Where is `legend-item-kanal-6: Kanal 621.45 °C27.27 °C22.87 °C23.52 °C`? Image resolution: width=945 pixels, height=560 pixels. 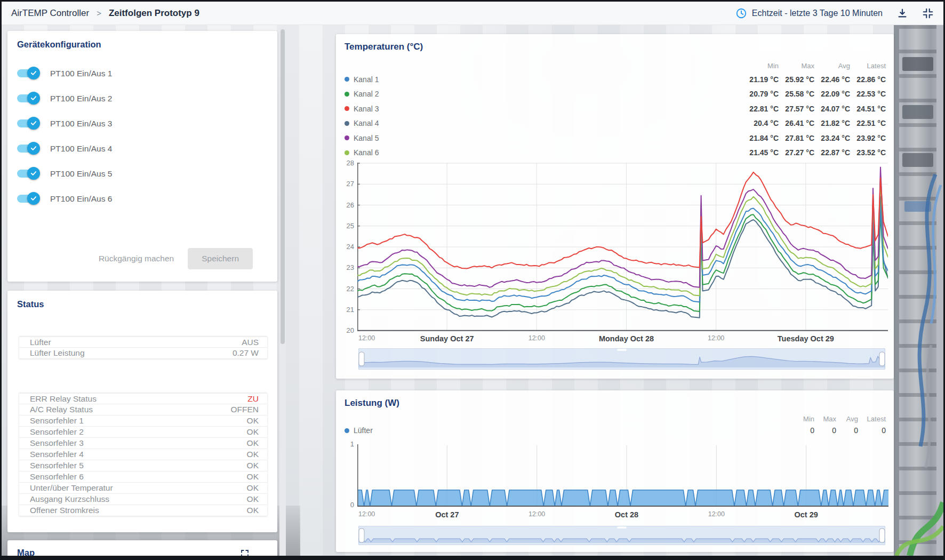
legend-item-kanal-6: Kanal 621.45 °C27.27 °C22.87 °C23.52 °C is located at coordinates (615, 153).